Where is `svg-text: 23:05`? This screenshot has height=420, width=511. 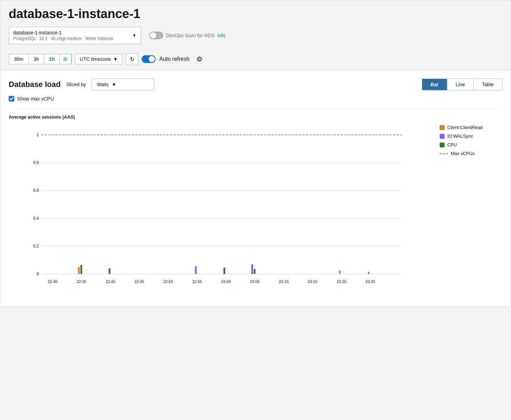
svg-text: 23:05 is located at coordinates (255, 282).